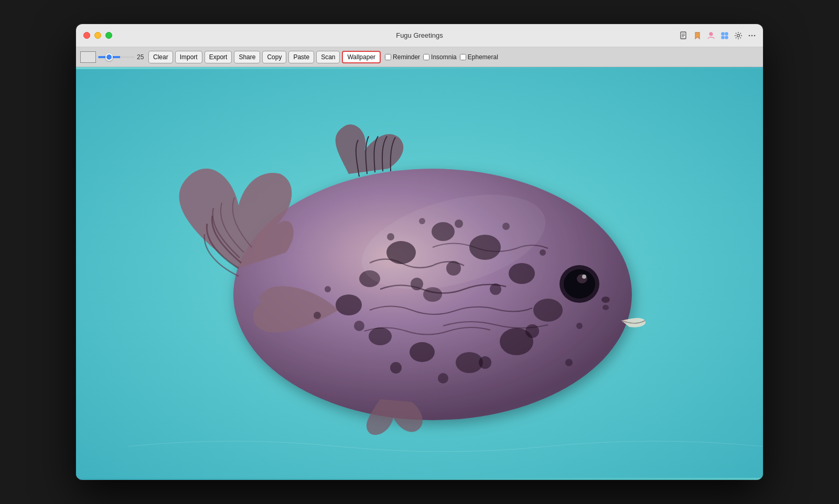  Describe the element at coordinates (328, 57) in the screenshot. I see `scan-button: Scan` at that location.